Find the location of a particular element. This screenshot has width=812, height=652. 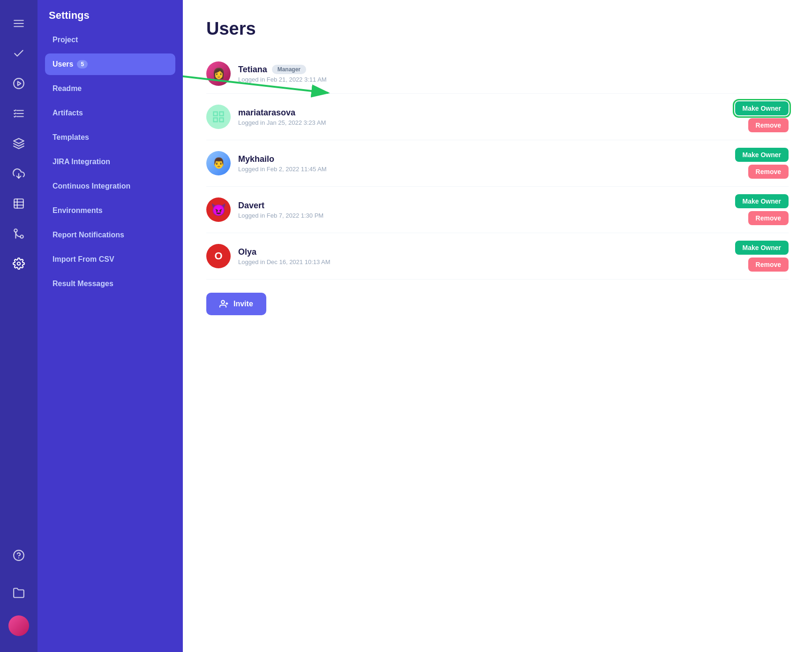

checklist-icon is located at coordinates (19, 114).